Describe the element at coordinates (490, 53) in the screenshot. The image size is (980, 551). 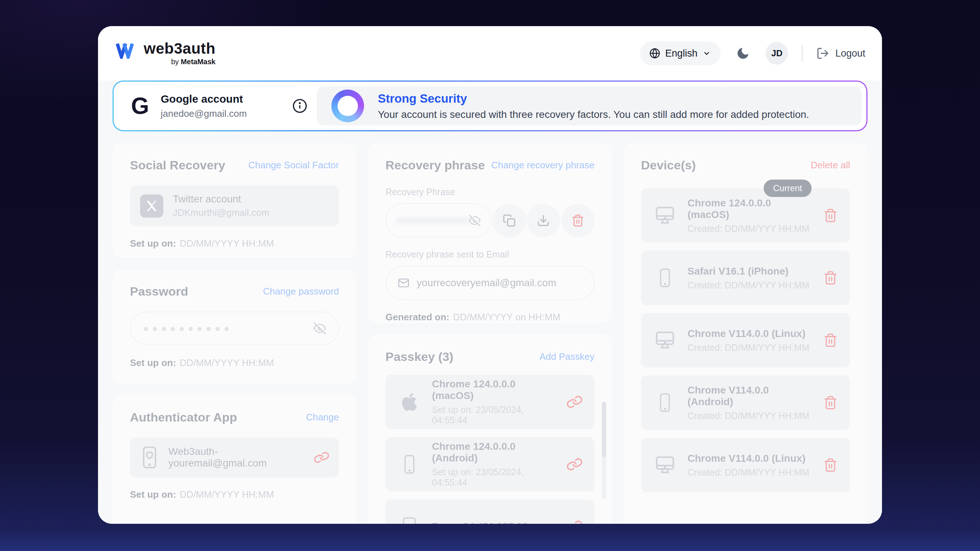
I see `app-header: web3auth by MetaMask English JD Logout` at that location.